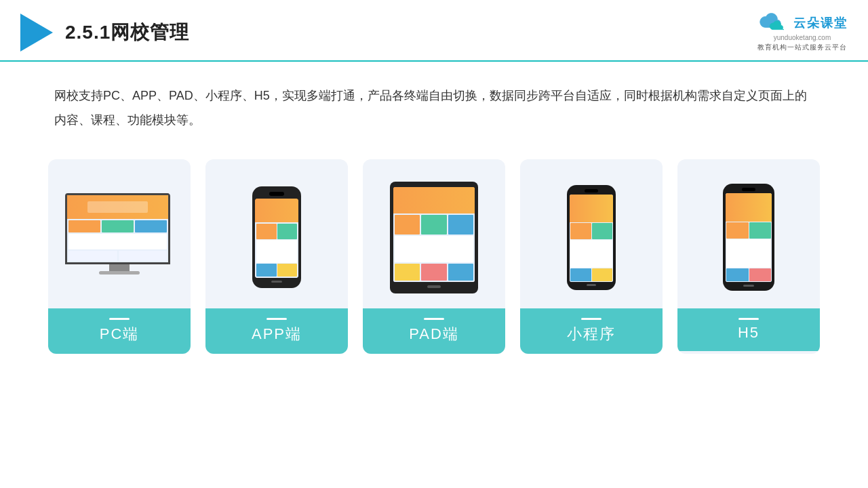  I want to click on card-label-bar-pad, so click(434, 319).